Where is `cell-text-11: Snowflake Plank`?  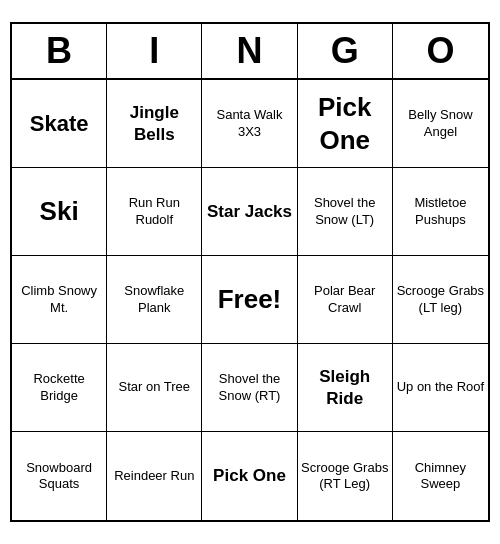
cell-text-11: Snowflake Plank is located at coordinates (154, 300).